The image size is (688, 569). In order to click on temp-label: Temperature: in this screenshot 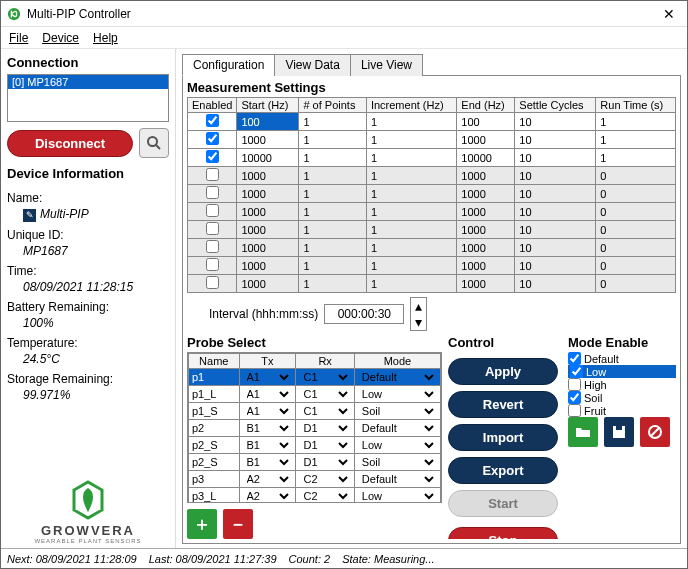, I will do `click(88, 343)`.